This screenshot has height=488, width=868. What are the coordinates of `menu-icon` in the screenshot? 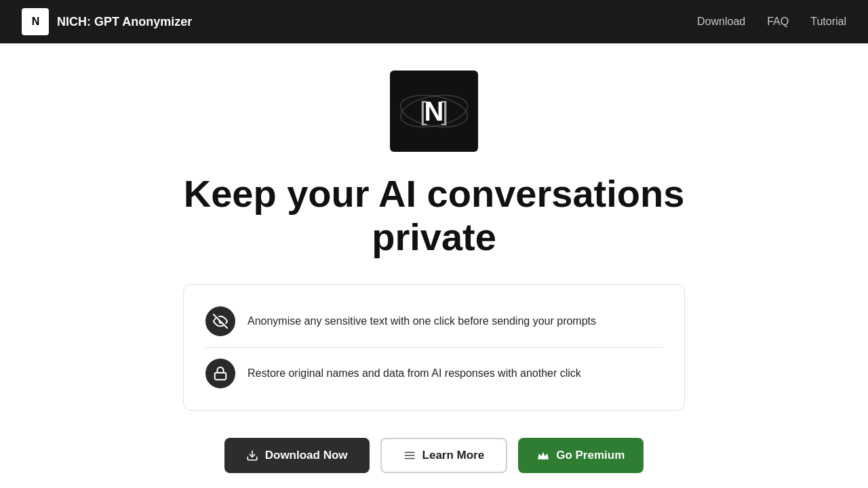 It's located at (410, 455).